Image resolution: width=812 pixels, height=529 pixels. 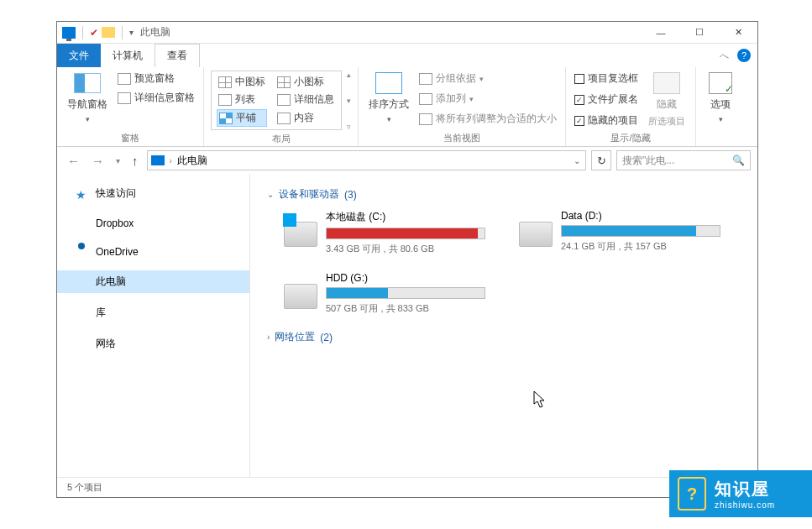 I want to click on preview-pane-icon, so click(x=124, y=79).